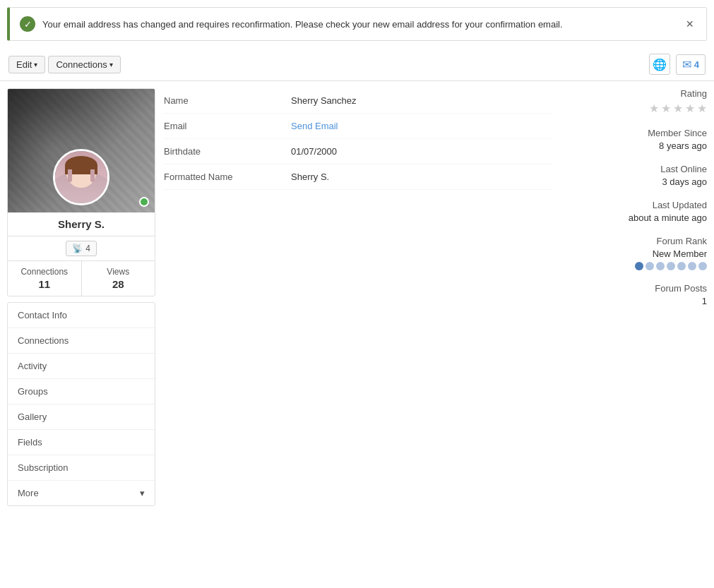  What do you see at coordinates (677, 64) in the screenshot?
I see `toolbar-right: 🌐 ✉ 4` at bounding box center [677, 64].